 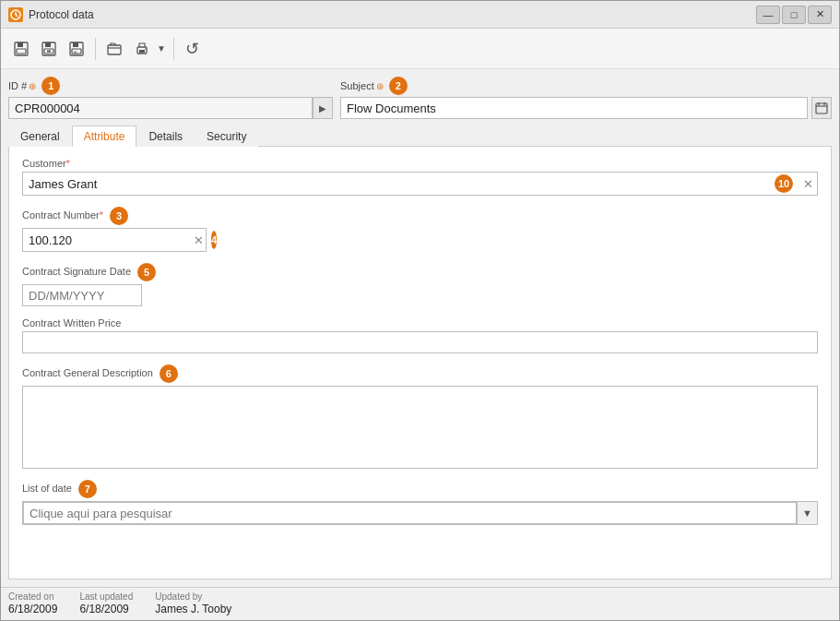 I want to click on contract-number-input-wrap: ✕ 4, so click(x=114, y=240).